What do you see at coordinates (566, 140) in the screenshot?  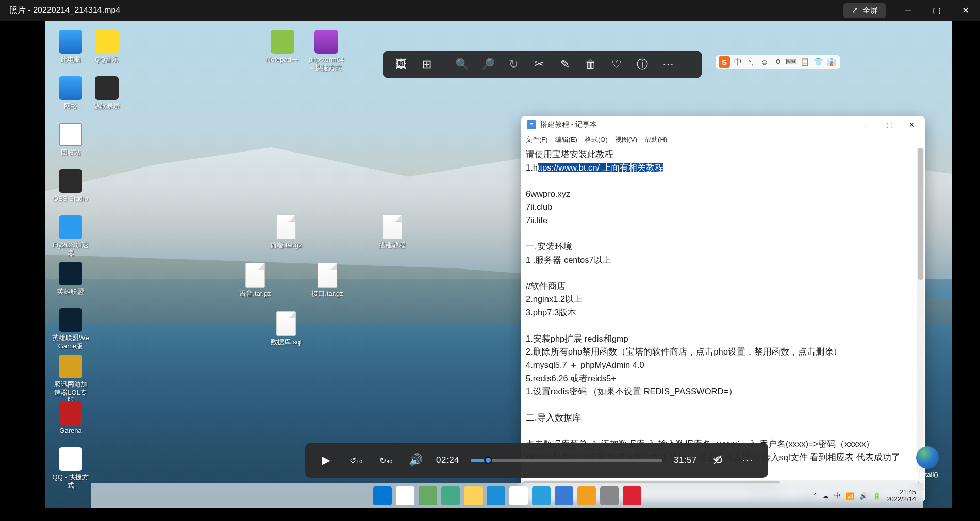 I see `notepad-menu-item: 编辑(E)` at bounding box center [566, 140].